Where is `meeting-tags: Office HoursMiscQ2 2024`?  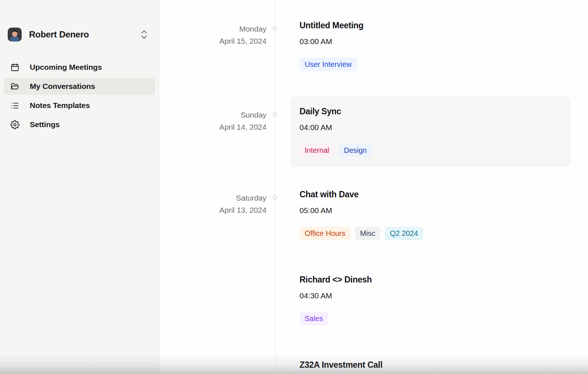
meeting-tags: Office HoursMiscQ2 2024 is located at coordinates (431, 234).